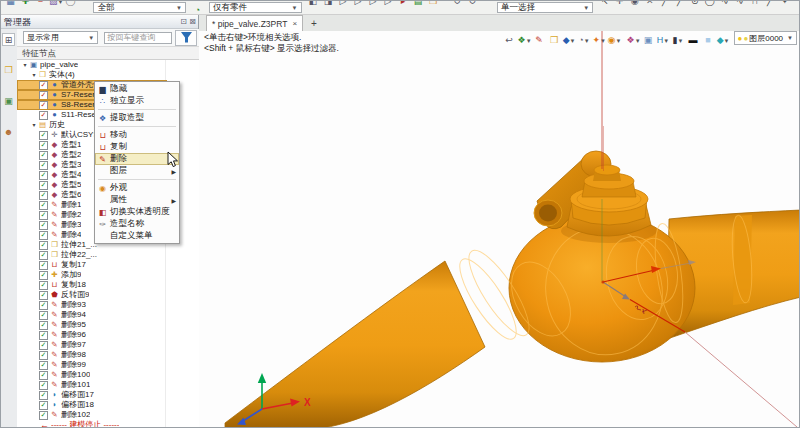  What do you see at coordinates (710, 4) in the screenshot?
I see `circle-icon: ◯` at bounding box center [710, 4].